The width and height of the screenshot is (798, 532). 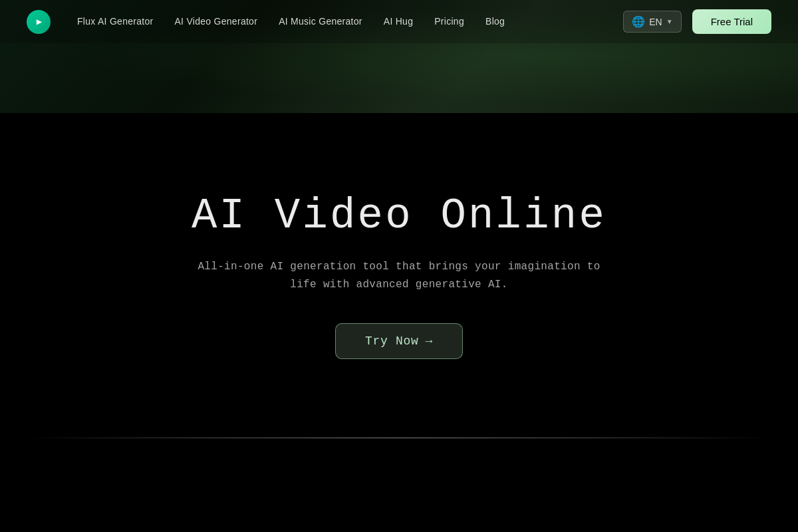 What do you see at coordinates (399, 341) in the screenshot?
I see `try-now-button: Try Now →` at bounding box center [399, 341].